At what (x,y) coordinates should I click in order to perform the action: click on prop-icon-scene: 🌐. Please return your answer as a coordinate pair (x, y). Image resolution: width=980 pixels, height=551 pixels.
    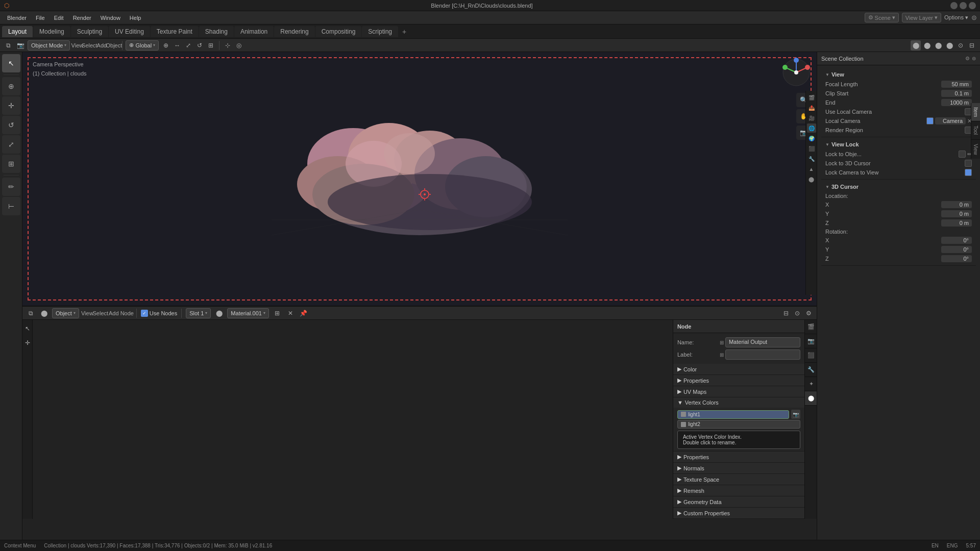
    Looking at the image, I should click on (812, 128).